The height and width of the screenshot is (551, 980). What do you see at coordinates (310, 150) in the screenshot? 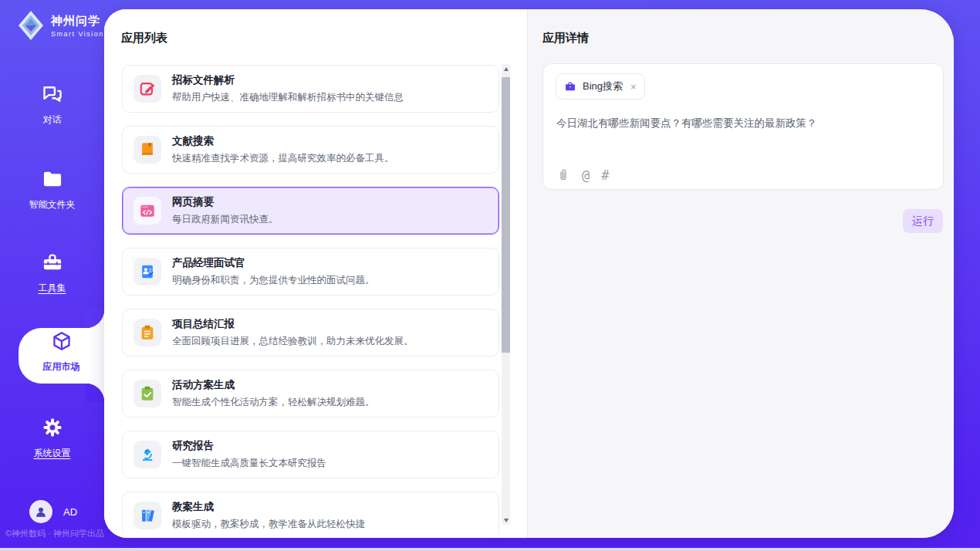
I see `app-card-2: 文献搜索快速精准查找学术资源，提高研究效率的必备工具。` at bounding box center [310, 150].